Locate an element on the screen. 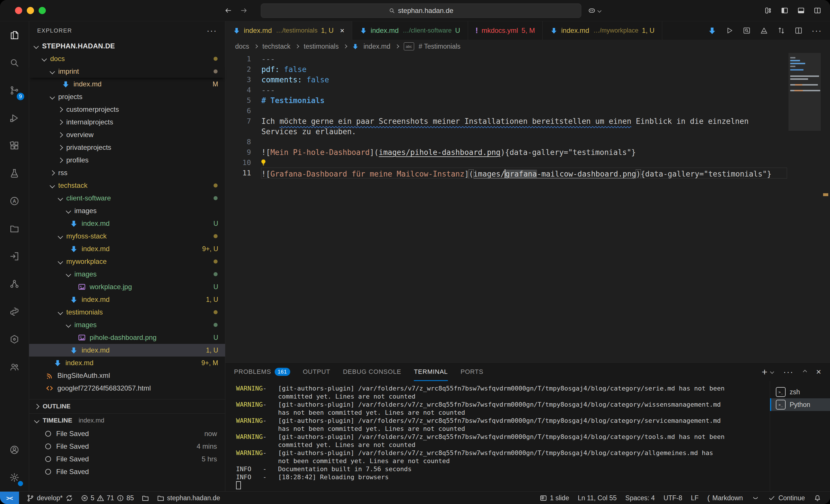  cursor-position-indicator: Ln 11, Col 55 is located at coordinates (597, 498).